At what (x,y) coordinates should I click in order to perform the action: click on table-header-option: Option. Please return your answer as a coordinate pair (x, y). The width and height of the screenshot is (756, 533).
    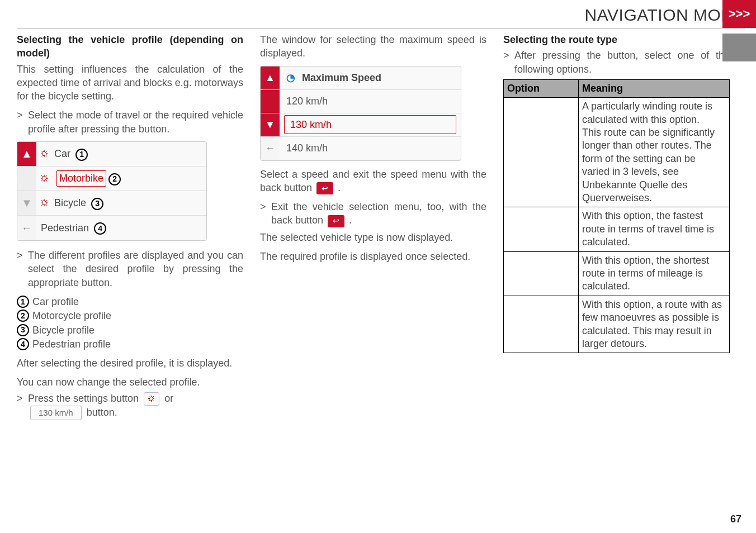
    Looking at the image, I should click on (541, 88).